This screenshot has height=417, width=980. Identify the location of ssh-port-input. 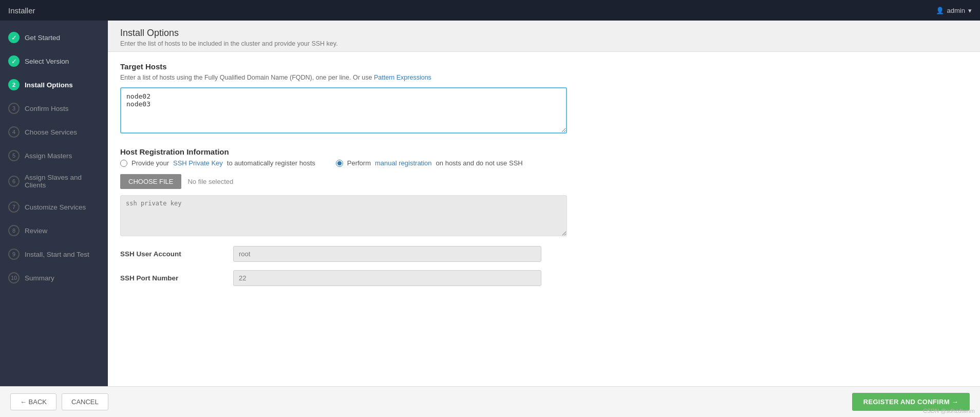
(387, 278).